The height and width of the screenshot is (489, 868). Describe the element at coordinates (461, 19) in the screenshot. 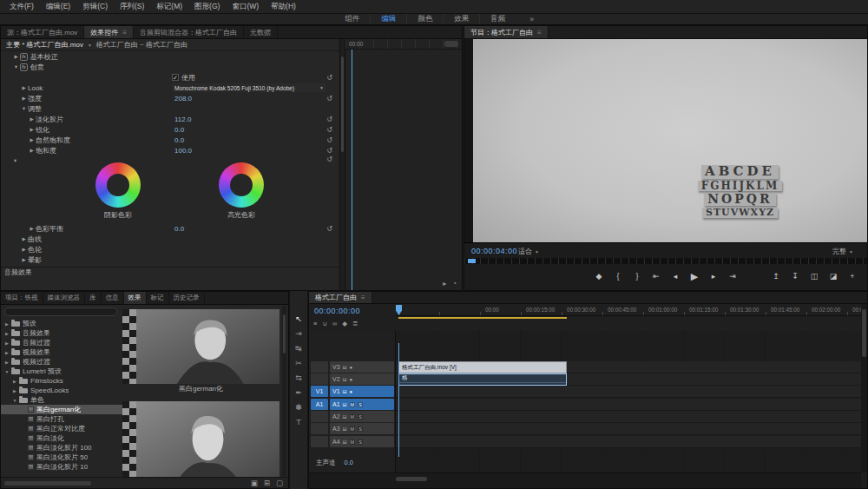

I see `workspace-tab: 效果` at that location.